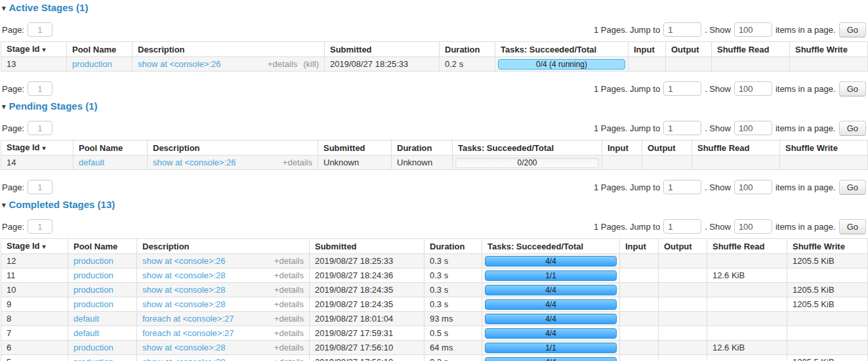 The height and width of the screenshot is (361, 868). Describe the element at coordinates (434, 8) in the screenshot. I see `section-header-active-stages: ▾Active Stages (1)` at that location.